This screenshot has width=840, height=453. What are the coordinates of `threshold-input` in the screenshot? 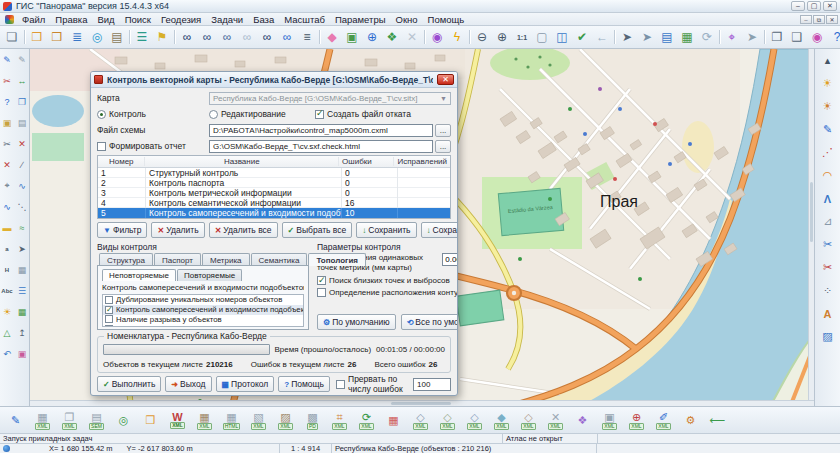 It's located at (450, 260).